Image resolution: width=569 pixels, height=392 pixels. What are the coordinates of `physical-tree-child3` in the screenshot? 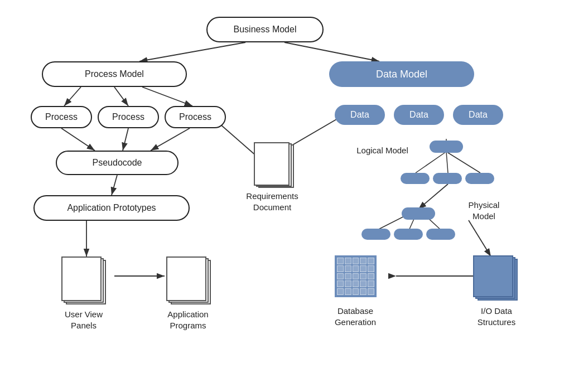 It's located at (441, 234).